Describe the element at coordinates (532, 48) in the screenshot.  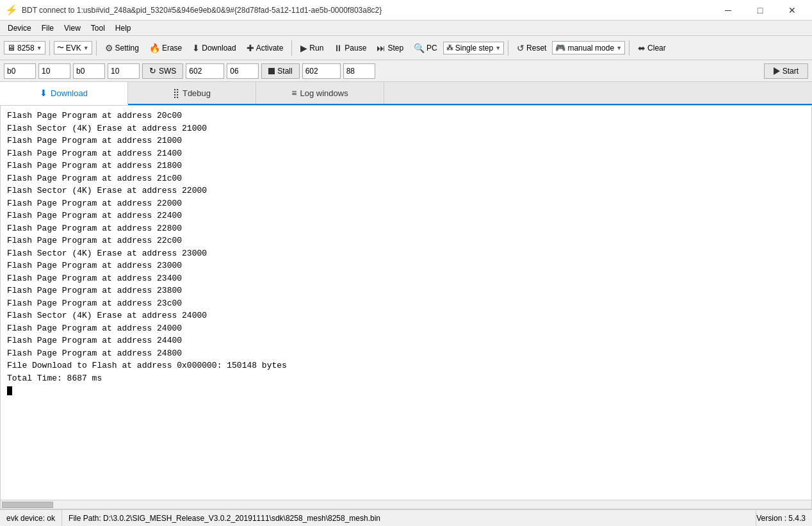
I see `reset-button: ↺ Reset` at that location.